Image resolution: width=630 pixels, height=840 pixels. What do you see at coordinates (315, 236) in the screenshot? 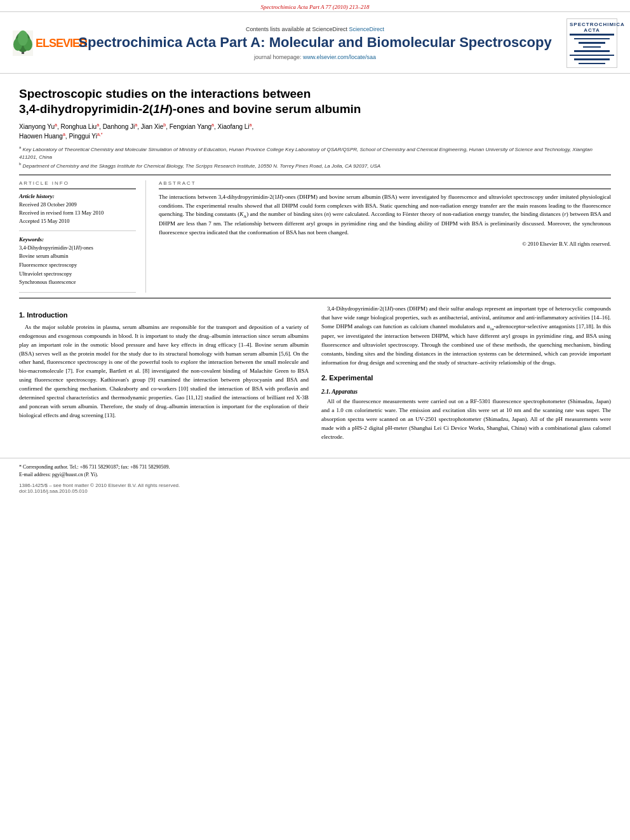
I see `article-info-area: ARTICLE INFO Article history: Received 2…` at bounding box center [315, 236].